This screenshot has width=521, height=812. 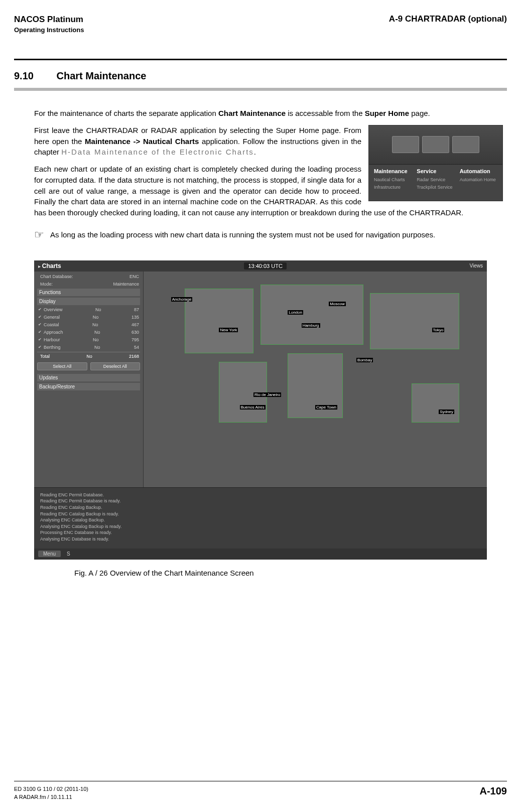 I want to click on city-label: Sydney, so click(x=447, y=412).